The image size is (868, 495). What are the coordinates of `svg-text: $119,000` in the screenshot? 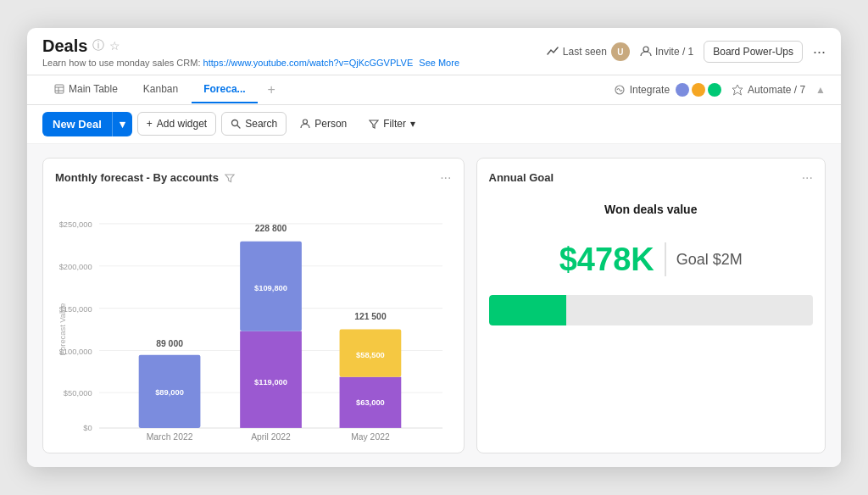 It's located at (271, 382).